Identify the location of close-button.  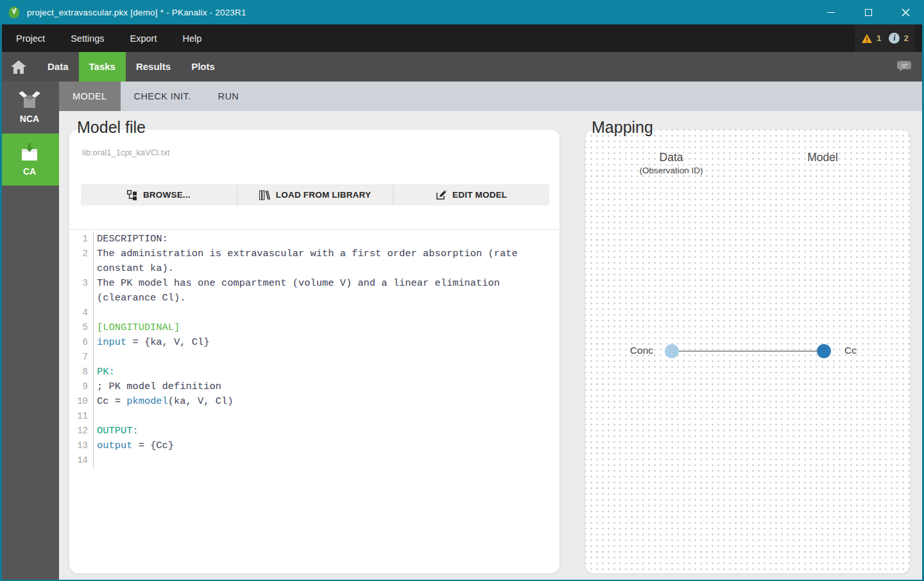
(905, 12).